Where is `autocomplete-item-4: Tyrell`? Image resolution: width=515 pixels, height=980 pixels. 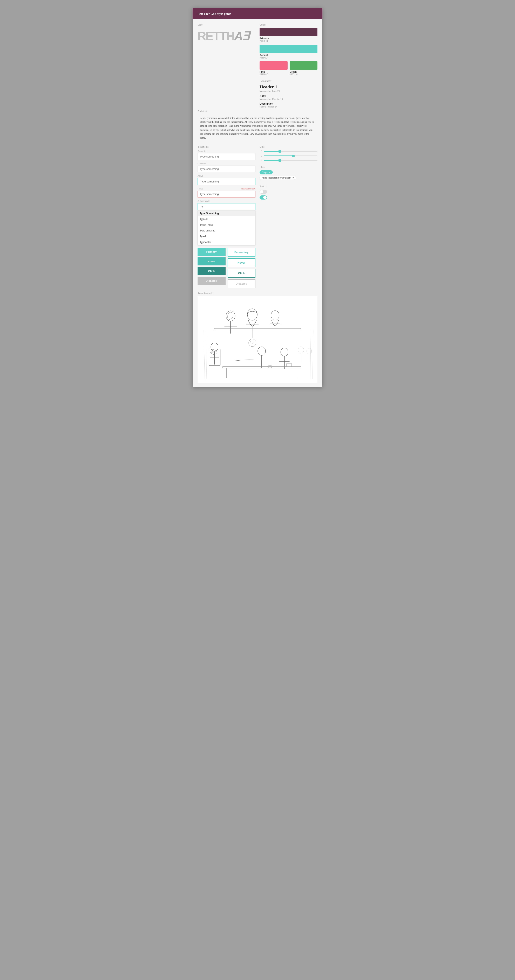
autocomplete-item-4: Tyrell is located at coordinates (227, 237).